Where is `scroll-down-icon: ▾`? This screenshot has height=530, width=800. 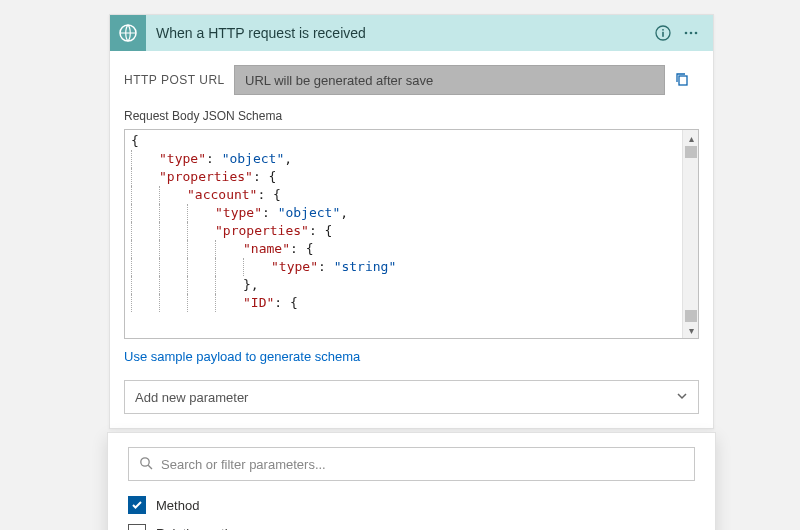
scroll-down-icon: ▾ is located at coordinates (691, 330).